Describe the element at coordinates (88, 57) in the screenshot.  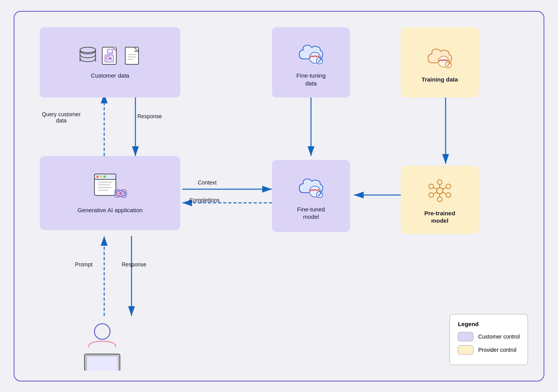
I see `database-icon` at that location.